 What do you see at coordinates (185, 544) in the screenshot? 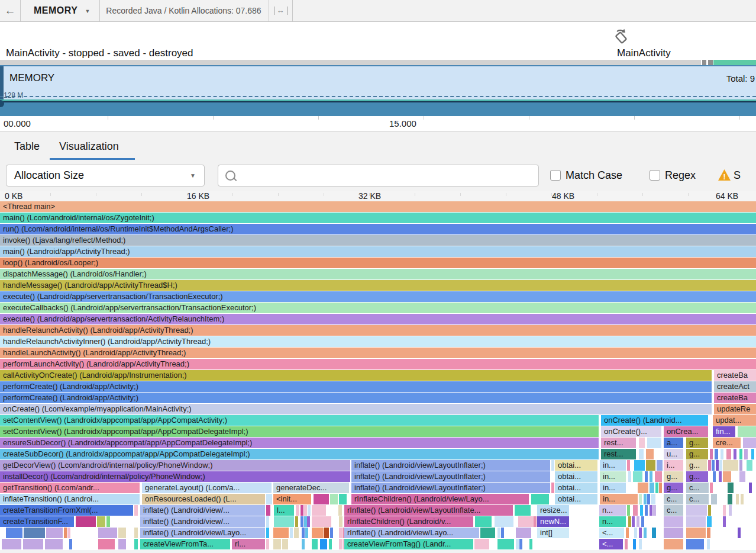
I see `flame-node: createViewFromTa...` at bounding box center [185, 544].